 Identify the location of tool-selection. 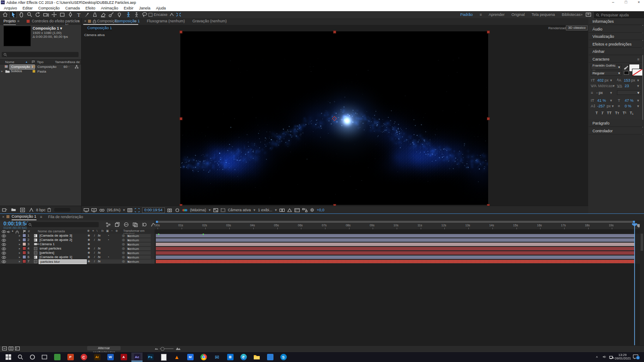
(13, 15).